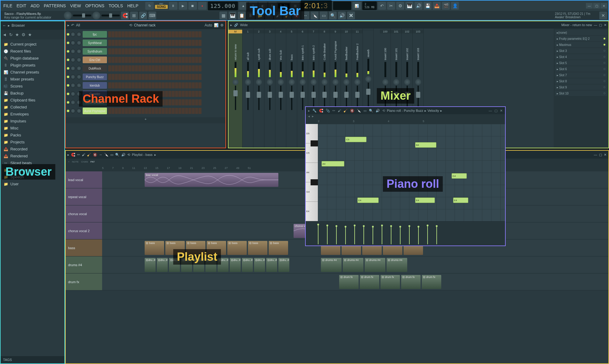 The height and width of the screenshot is (364, 609). What do you see at coordinates (33, 93) in the screenshot?
I see `browser-item: 💾Backup` at bounding box center [33, 93].